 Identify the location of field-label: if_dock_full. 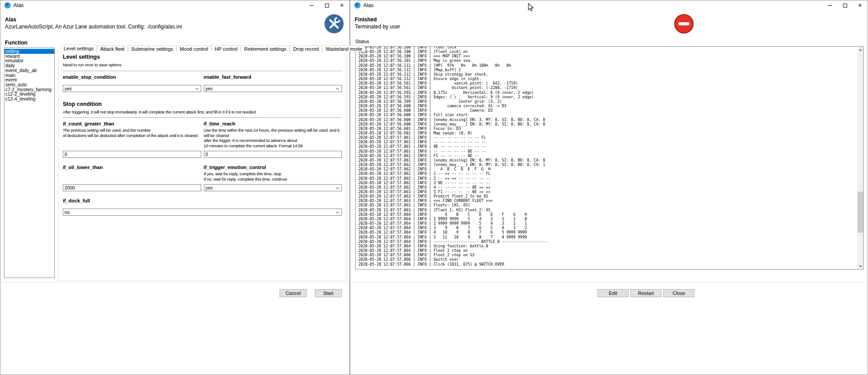
(202, 201).